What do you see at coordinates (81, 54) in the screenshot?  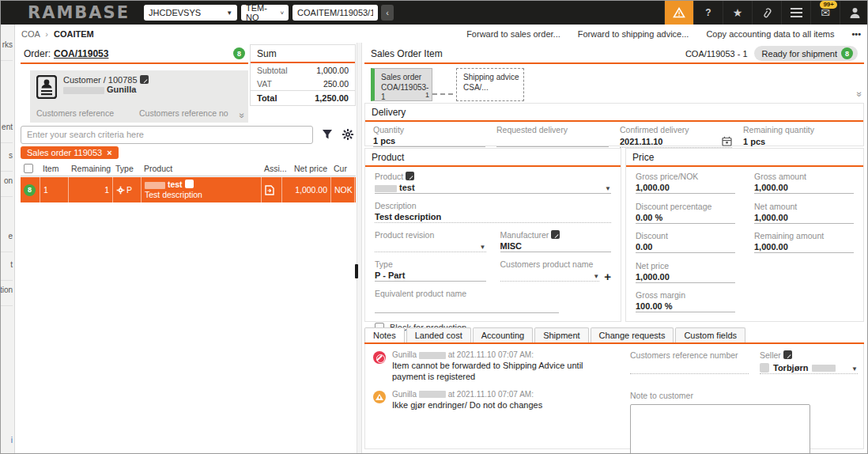 I see `order-link: COA/119053` at bounding box center [81, 54].